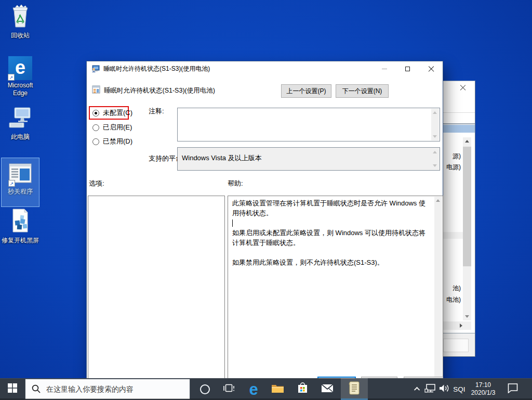 The height and width of the screenshot is (400, 532). What do you see at coordinates (156, 290) in the screenshot?
I see `options-panel` at bounding box center [156, 290].